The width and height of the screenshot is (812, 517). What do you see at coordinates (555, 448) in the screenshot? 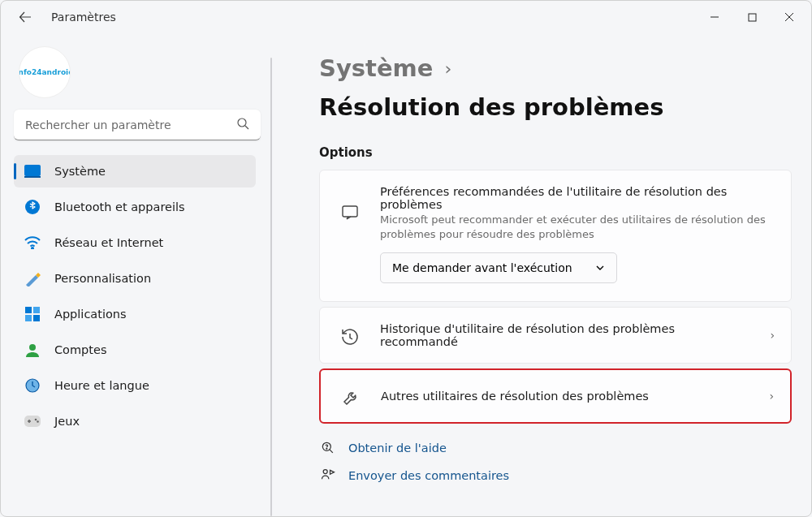
I see `link-get-help: Obtenir de l'aide` at bounding box center [555, 448].